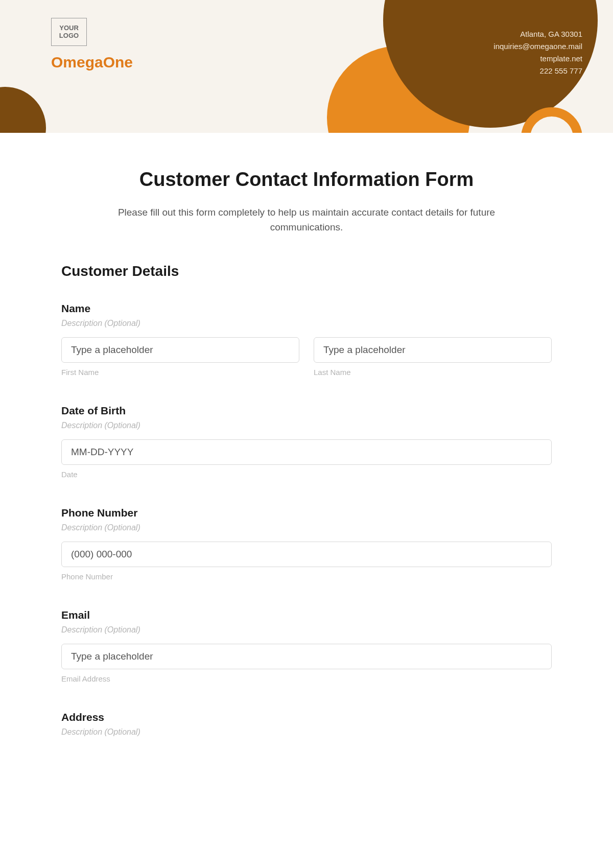 This screenshot has height=868, width=613. I want to click on contact-email: inquiries@omegaone.mail, so click(538, 46).